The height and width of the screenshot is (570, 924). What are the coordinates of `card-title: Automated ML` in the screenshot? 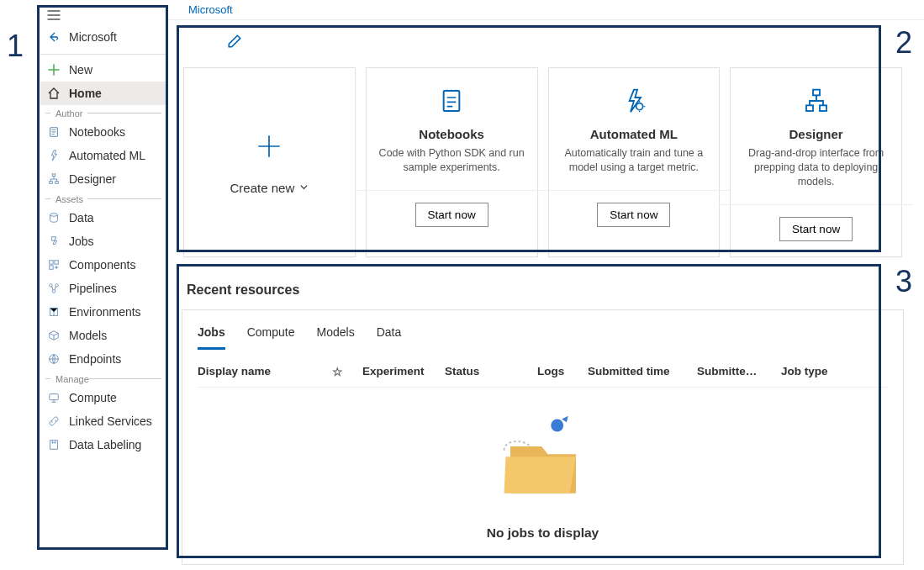 It's located at (634, 135).